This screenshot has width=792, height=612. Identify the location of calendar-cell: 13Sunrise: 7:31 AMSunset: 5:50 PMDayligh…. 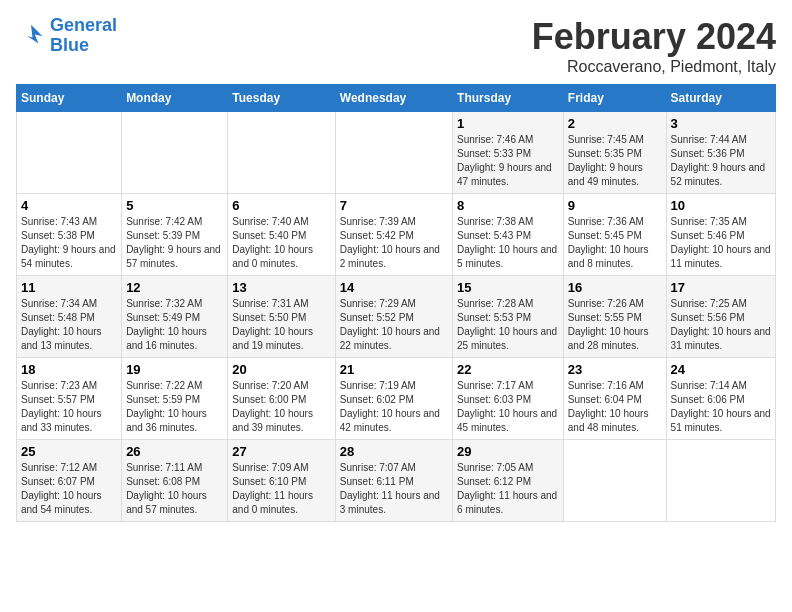
(282, 317).